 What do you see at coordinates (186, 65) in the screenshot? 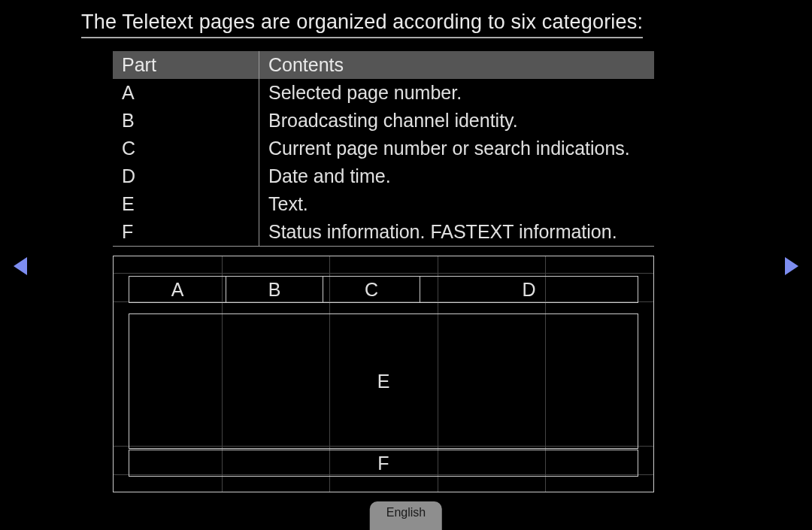
I see `header-part: Part` at bounding box center [186, 65].